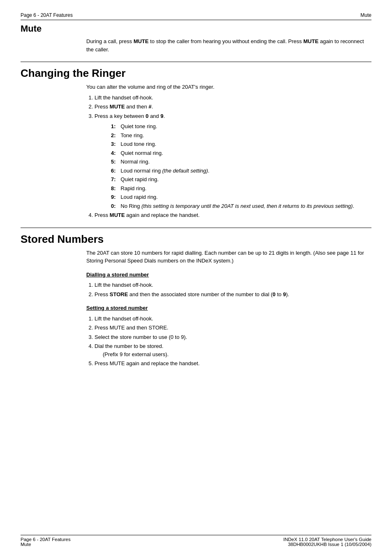  What do you see at coordinates (233, 116) in the screenshot?
I see `ringer-step-3: Press a key between 0 and 9.` at bounding box center [233, 116].